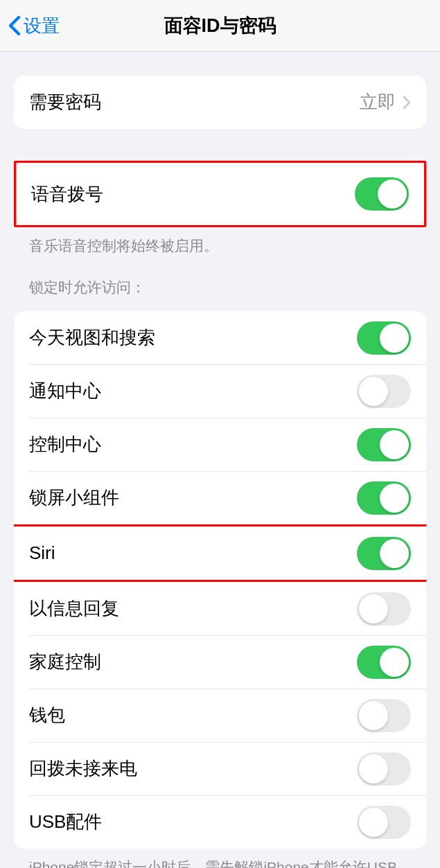 The width and height of the screenshot is (440, 868). I want to click on voice-dial-label: 语音拨号, so click(67, 194).